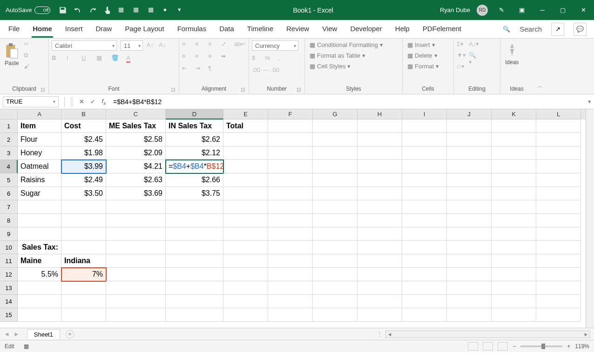  What do you see at coordinates (559, 207) in the screenshot?
I see `cell-L7` at bounding box center [559, 207].